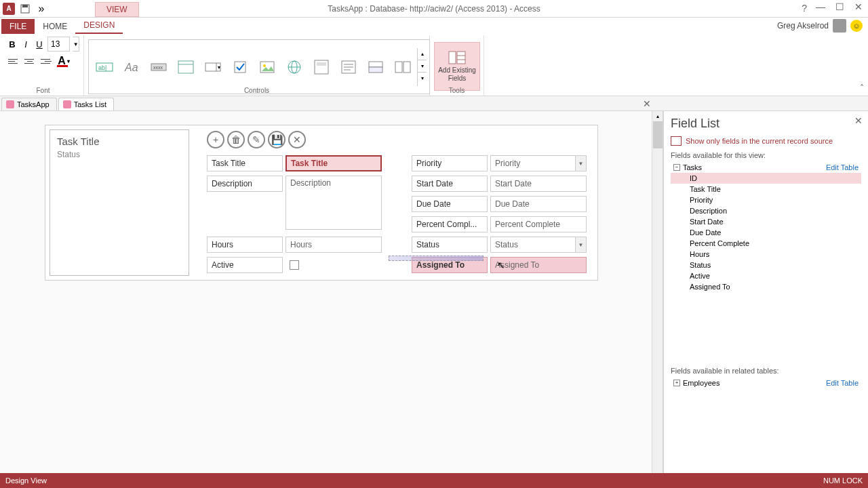 This screenshot has height=488, width=868. Describe the element at coordinates (862, 88) in the screenshot. I see `collapse-ribbon-icon: ˄` at that location.